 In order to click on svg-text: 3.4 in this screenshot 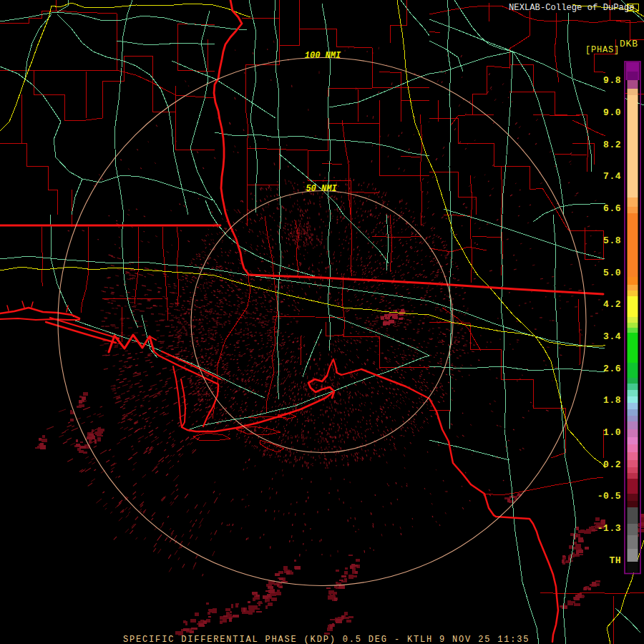, I will do `click(613, 336)`.